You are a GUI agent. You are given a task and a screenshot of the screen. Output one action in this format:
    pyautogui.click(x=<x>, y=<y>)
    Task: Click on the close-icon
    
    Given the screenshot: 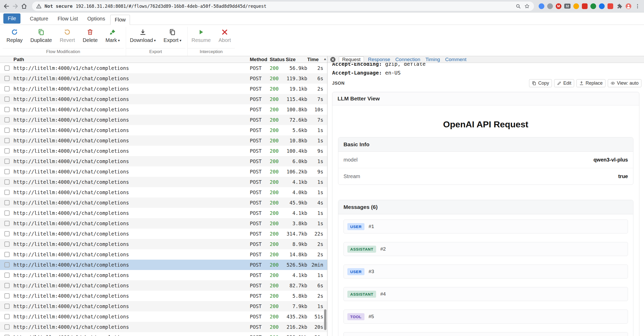 What is the action you would take?
    pyautogui.click(x=333, y=60)
    